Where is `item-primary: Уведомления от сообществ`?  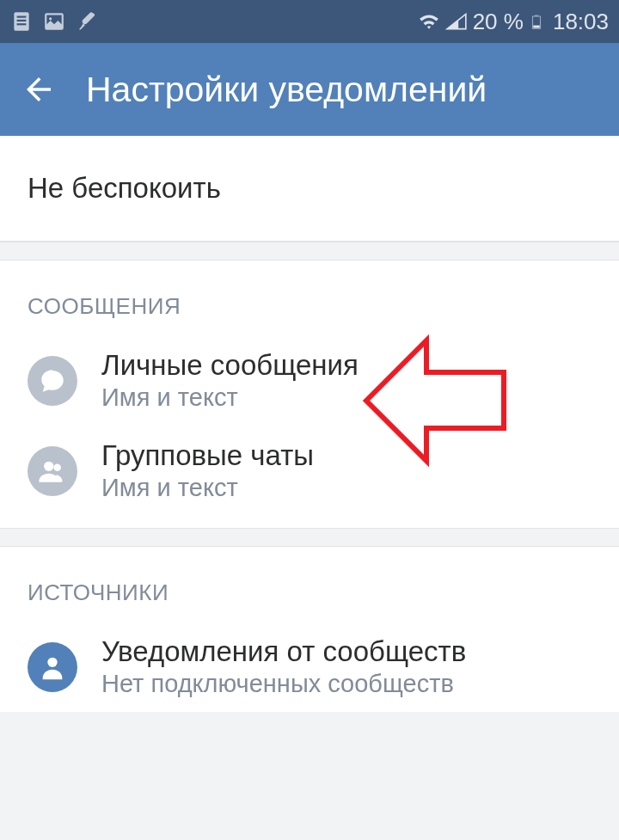 item-primary: Уведомления от сообществ is located at coordinates (284, 652).